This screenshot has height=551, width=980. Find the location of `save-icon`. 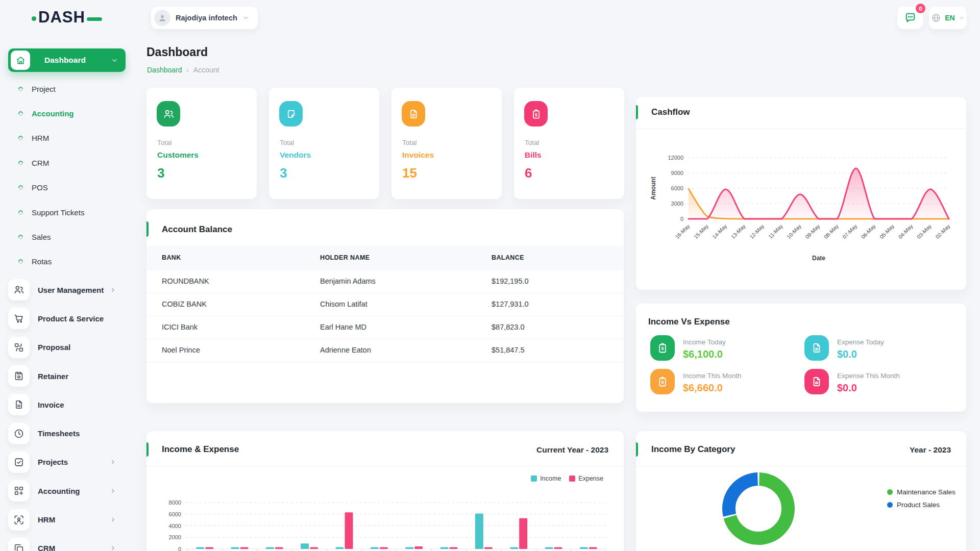

save-icon is located at coordinates (19, 376).